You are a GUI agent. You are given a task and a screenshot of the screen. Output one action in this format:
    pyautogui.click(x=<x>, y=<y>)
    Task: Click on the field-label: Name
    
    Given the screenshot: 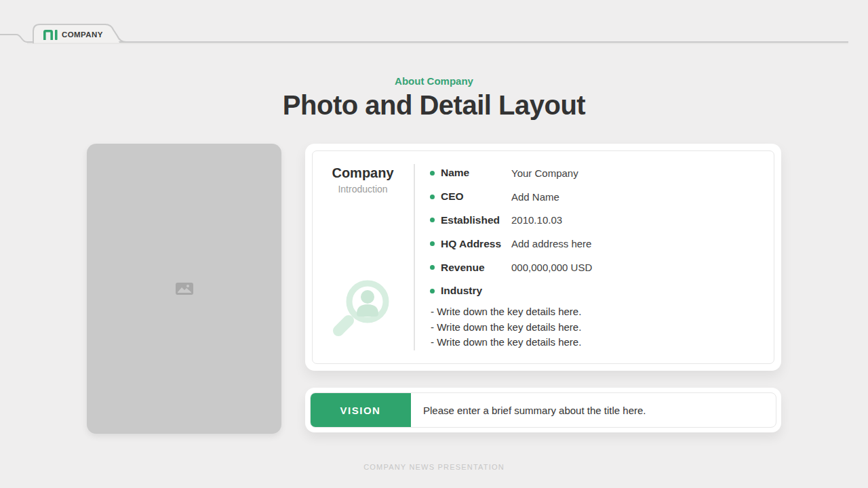 What is the action you would take?
    pyautogui.click(x=476, y=173)
    